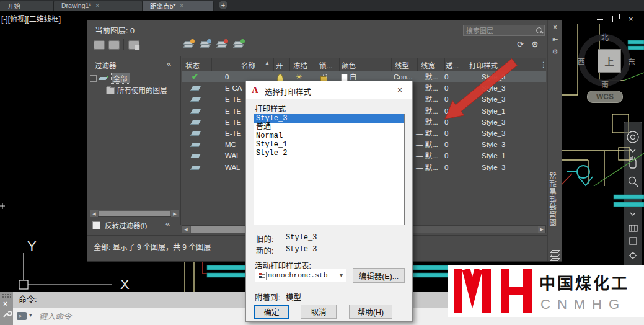  Describe the element at coordinates (555, 40) in the screenshot. I see `palette-autohide-icon: ⇤` at that location.